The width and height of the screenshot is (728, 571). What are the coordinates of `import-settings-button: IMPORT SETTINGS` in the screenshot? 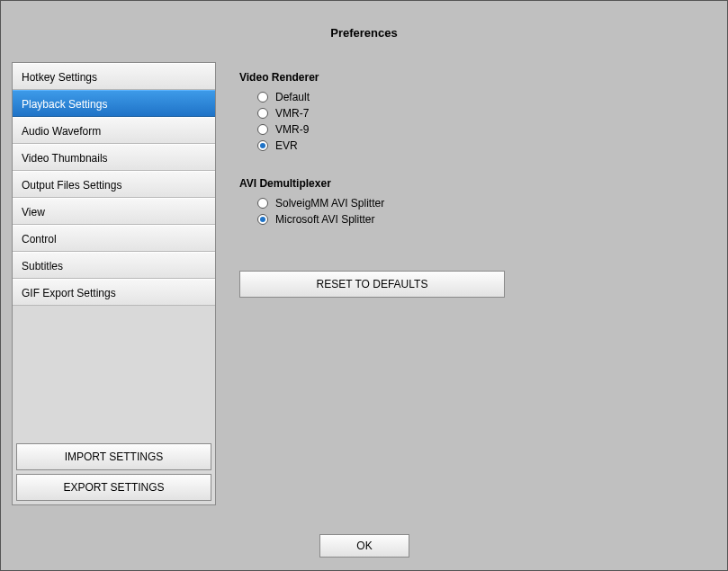 It's located at (113, 457).